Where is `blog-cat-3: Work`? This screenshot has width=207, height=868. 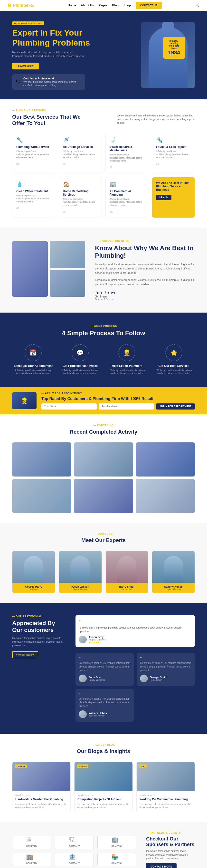 blog-cat-3: Work is located at coordinates (143, 766).